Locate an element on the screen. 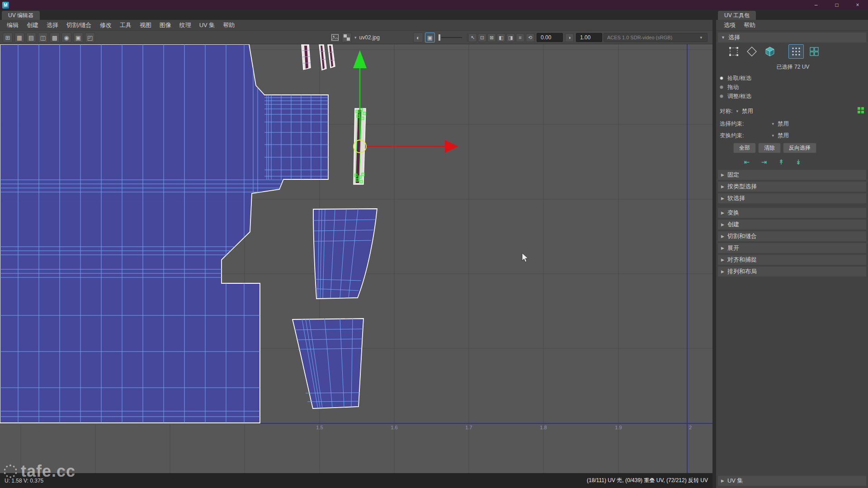 This screenshot has width=868, height=488. exposure-field: 0.00 is located at coordinates (550, 38).